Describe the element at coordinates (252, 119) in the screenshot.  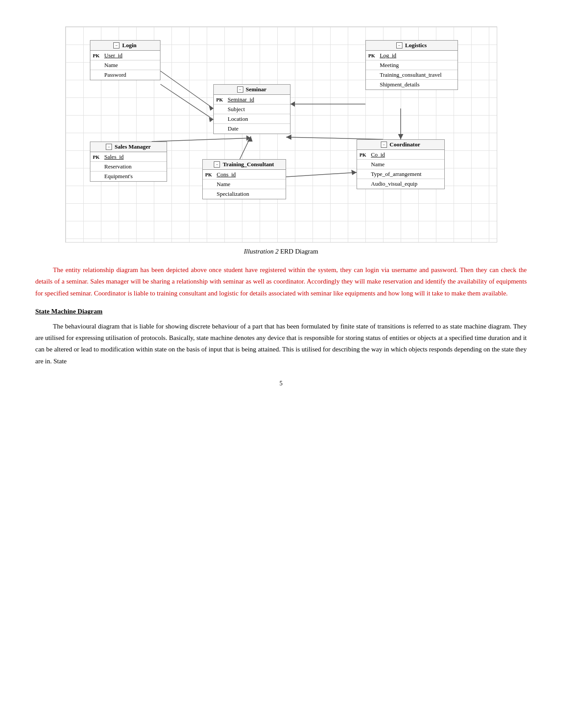
I see `entity-seminar-row-location: Location` at that location.